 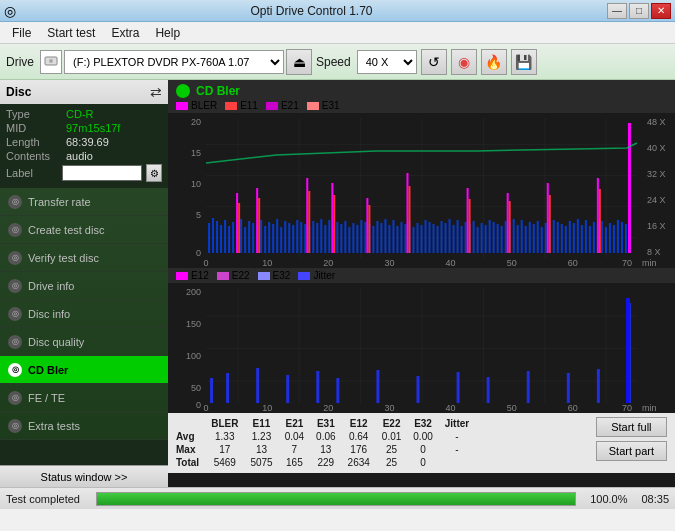 What do you see at coordinates (294, 436) in the screenshot?
I see `row-avg-e21: 0.04` at bounding box center [294, 436].